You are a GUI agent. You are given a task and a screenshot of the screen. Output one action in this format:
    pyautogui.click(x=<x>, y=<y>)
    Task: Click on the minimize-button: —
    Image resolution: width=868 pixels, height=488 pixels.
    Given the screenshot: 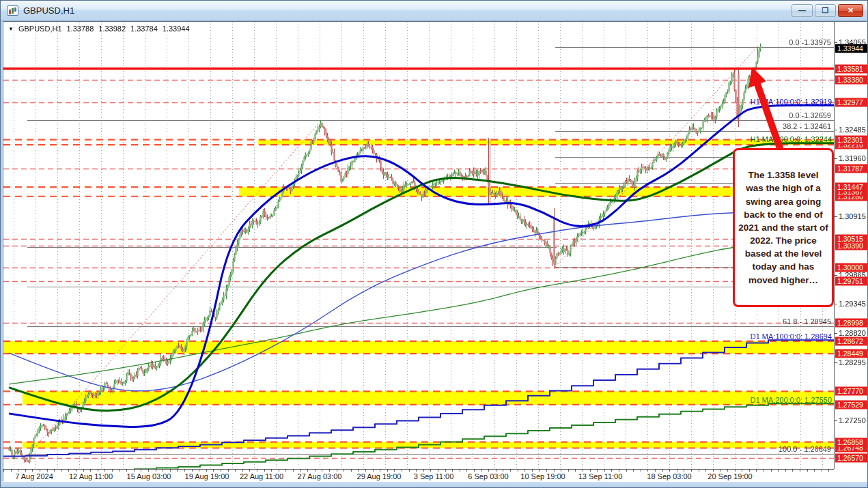 What is the action you would take?
    pyautogui.click(x=802, y=11)
    